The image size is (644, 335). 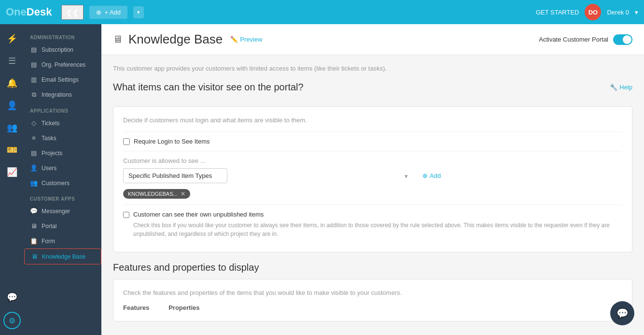 What do you see at coordinates (63, 183) in the screenshot?
I see `sidebar-item-customers: 👥 Customers` at bounding box center [63, 183].